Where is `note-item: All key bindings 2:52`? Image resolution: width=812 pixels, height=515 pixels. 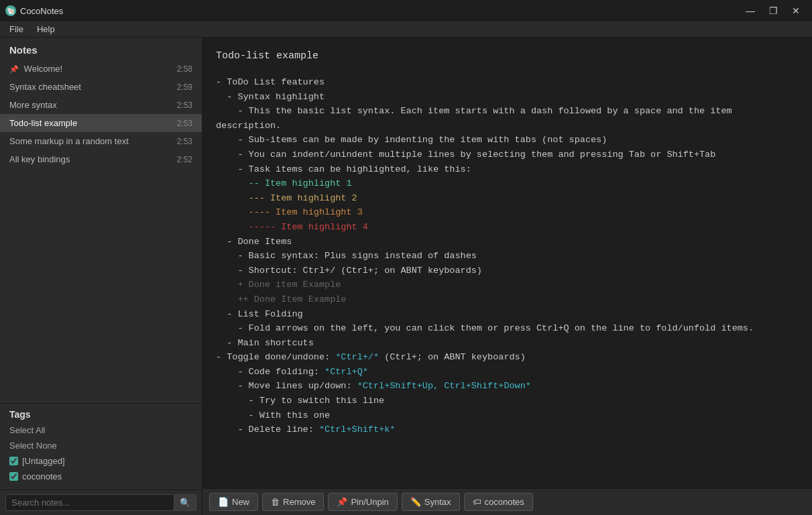 note-item: All key bindings 2:52 is located at coordinates (101, 160).